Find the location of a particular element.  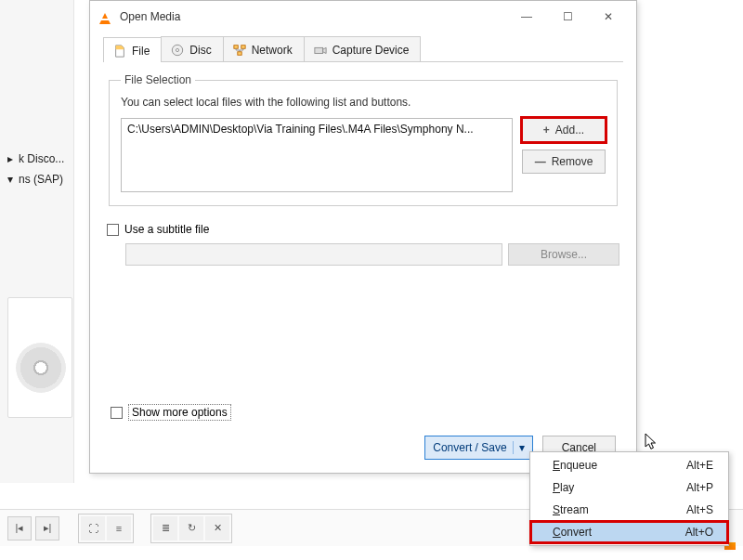

minus-icon: — is located at coordinates (541, 162).